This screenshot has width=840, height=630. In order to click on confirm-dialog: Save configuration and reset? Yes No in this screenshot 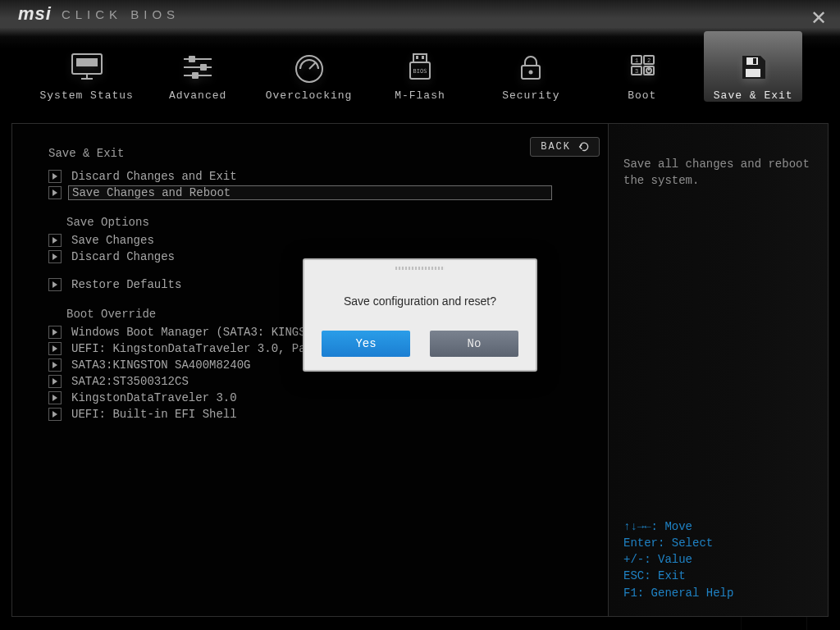, I will do `click(420, 315)`.